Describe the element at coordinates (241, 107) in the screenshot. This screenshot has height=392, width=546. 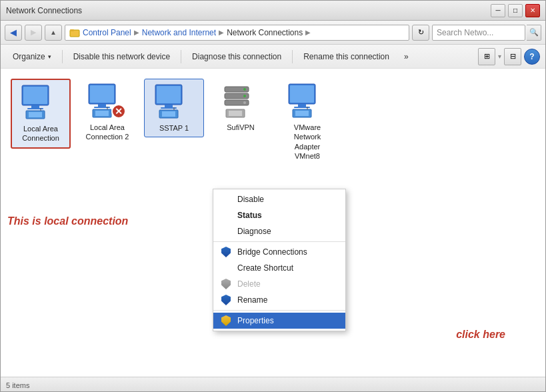
I see `network-icon-sufivpn: SufiVPN` at that location.